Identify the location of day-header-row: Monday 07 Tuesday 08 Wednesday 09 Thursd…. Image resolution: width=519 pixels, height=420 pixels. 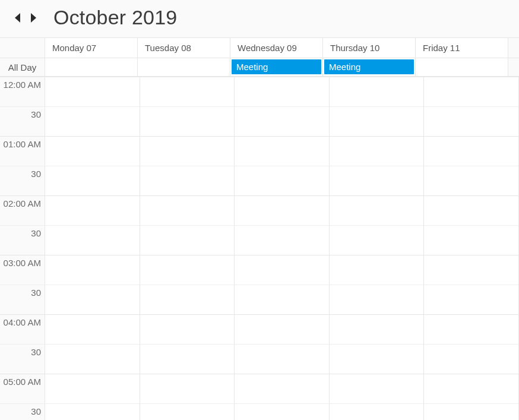
(260, 48).